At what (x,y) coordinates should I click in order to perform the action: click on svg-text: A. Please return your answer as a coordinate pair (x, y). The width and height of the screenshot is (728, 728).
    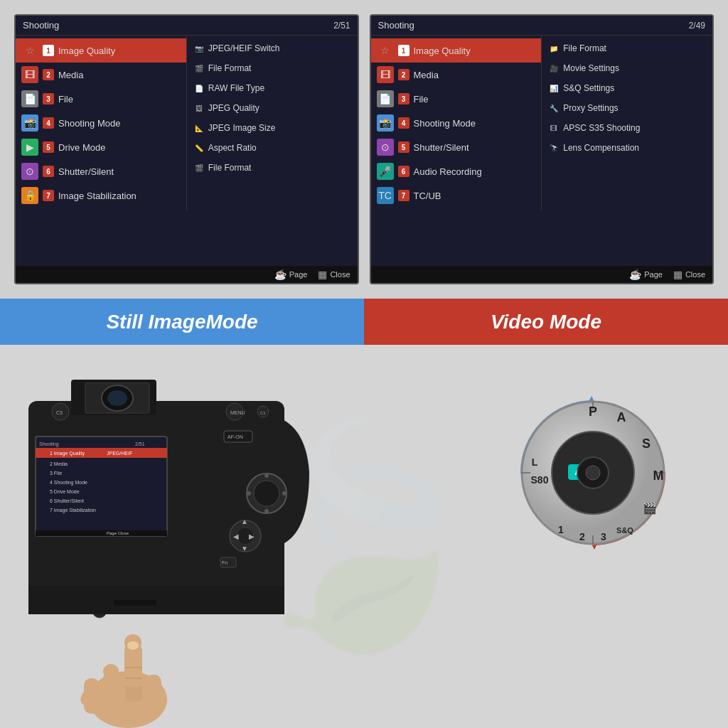
    Looking at the image, I should click on (621, 417).